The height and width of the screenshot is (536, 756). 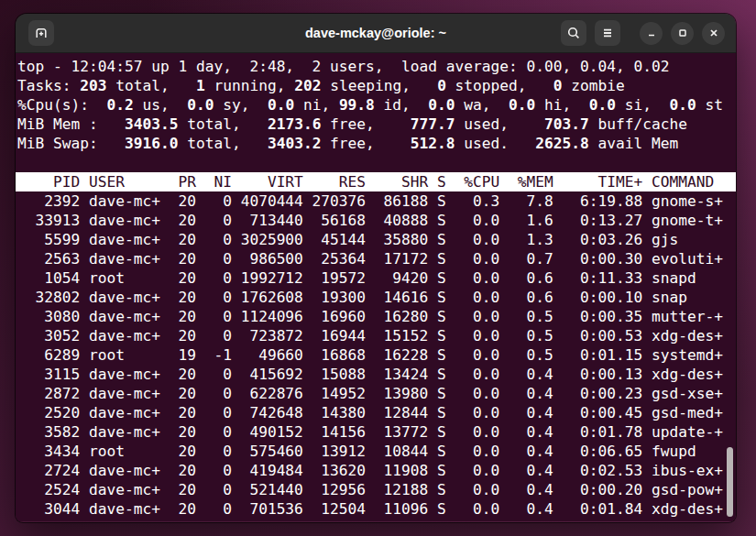 I want to click on menu-button, so click(x=608, y=33).